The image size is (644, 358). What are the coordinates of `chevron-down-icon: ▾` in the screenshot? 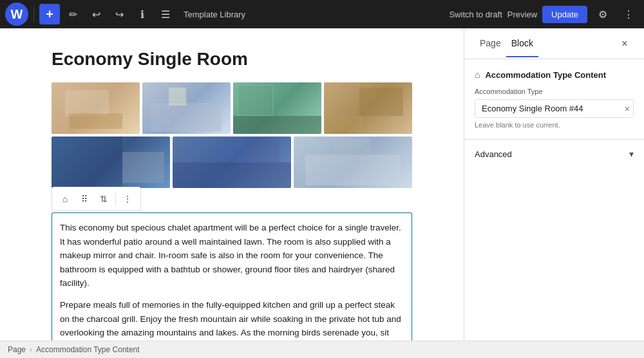 It's located at (631, 154).